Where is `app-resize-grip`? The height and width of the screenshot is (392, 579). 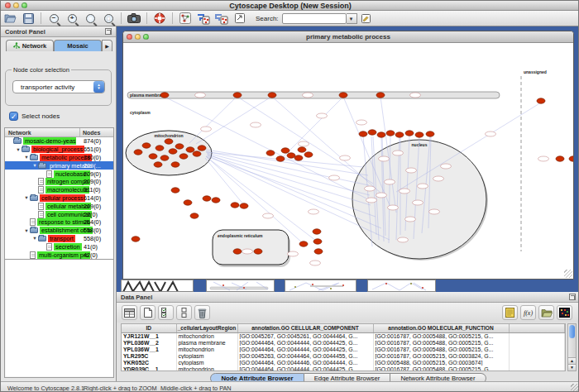
app-resize-grip is located at coordinates (575, 388).